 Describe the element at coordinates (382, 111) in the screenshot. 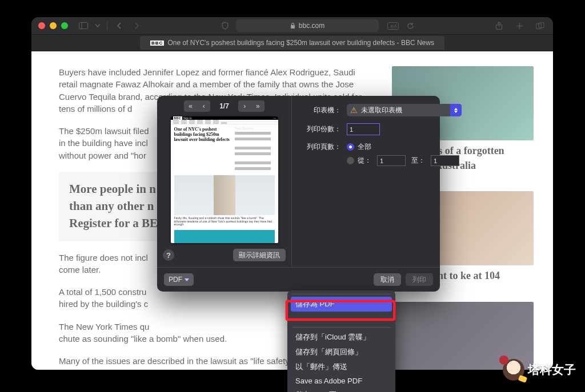

I see `printer-value: 未選取印表機` at that location.